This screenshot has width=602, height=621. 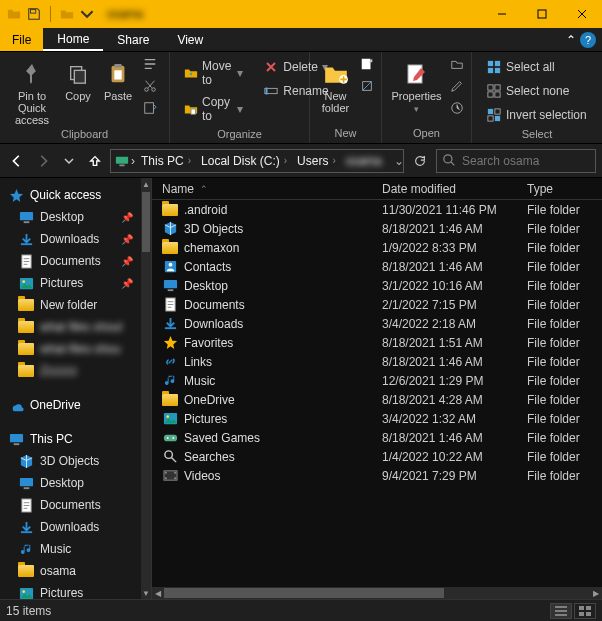 I want to click on tree-item: Zzzzzz, so click(x=76, y=371).